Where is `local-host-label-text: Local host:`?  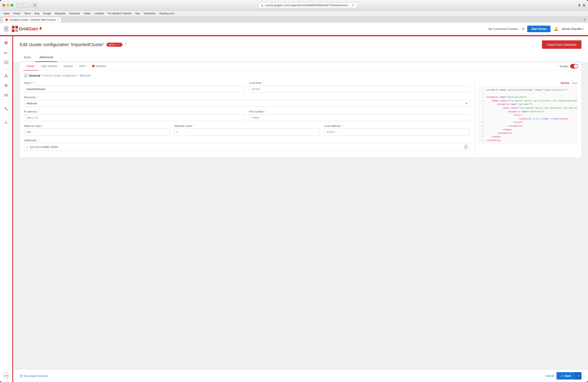
local-host-label-text: Local host: is located at coordinates (255, 83).